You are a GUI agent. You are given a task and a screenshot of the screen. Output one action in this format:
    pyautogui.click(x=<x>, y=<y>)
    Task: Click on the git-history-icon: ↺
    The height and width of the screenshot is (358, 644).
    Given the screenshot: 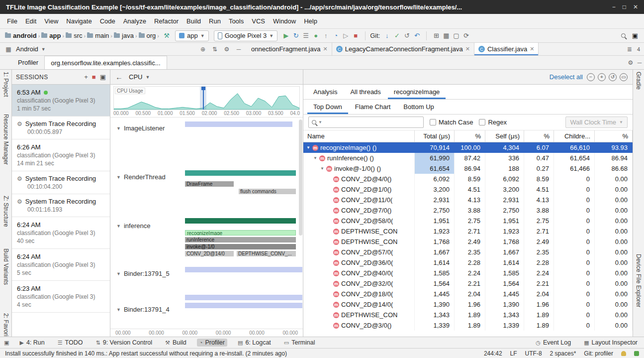 What is the action you would take?
    pyautogui.click(x=407, y=36)
    